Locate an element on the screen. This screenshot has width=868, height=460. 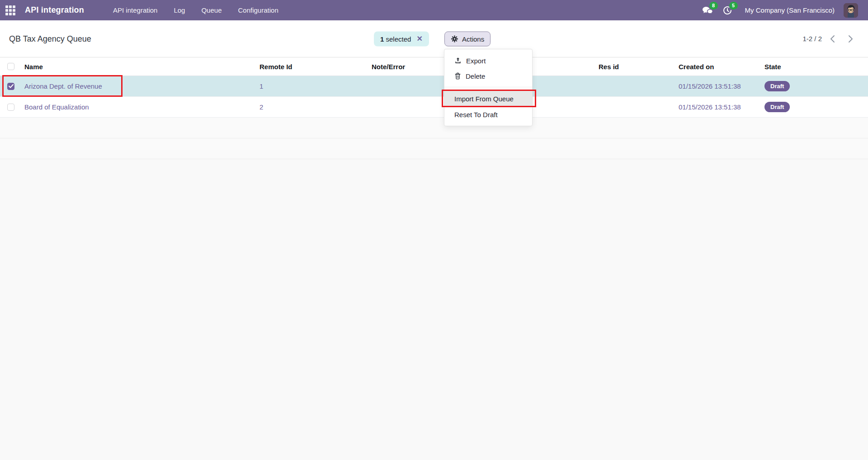
checkmark-icon is located at coordinates (11, 86).